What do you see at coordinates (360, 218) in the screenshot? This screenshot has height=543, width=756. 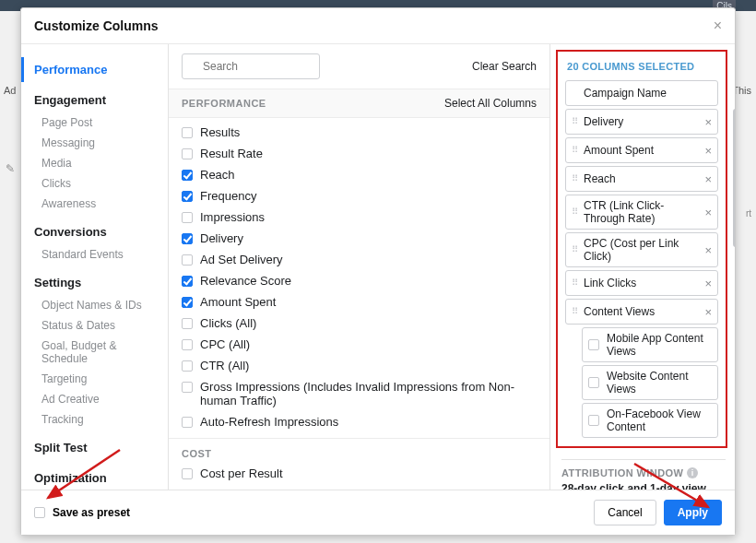 I see `metric-impressions: Impressions` at bounding box center [360, 218].